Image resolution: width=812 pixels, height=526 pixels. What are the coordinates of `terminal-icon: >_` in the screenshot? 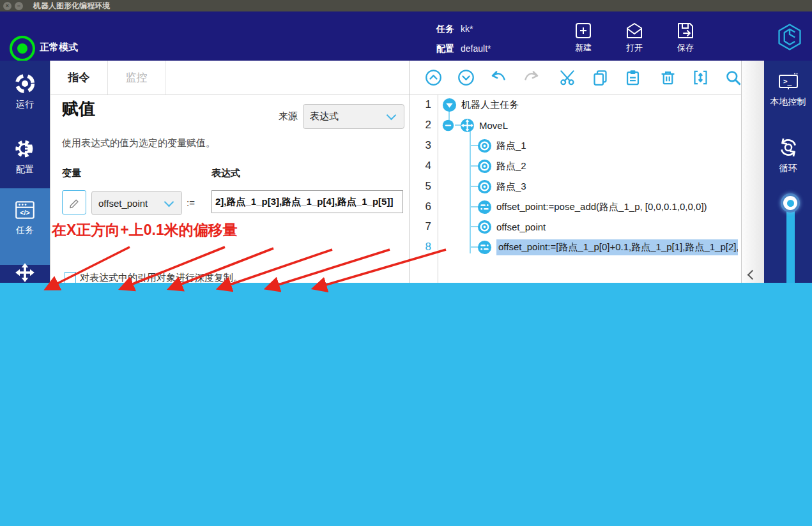 It's located at (788, 82).